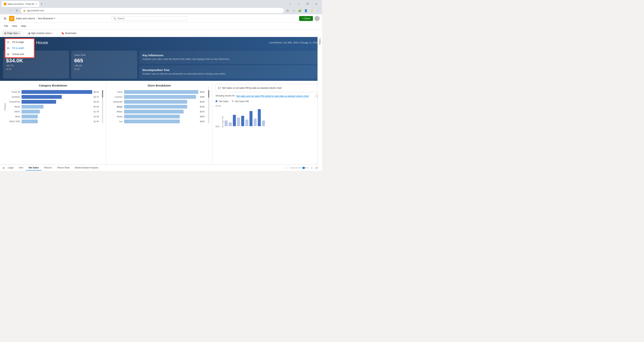  What do you see at coordinates (316, 4) in the screenshot?
I see `close-btn` at bounding box center [316, 4].